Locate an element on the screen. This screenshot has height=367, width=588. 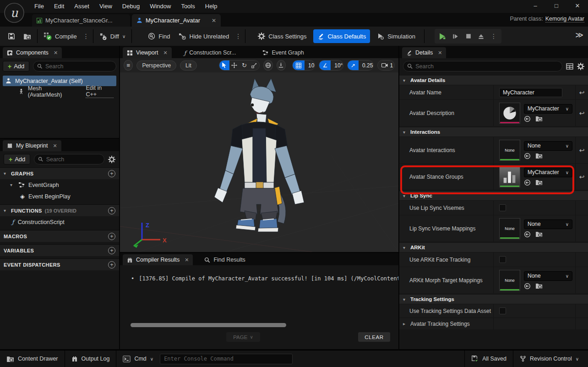
compile-button: Compile is located at coordinates (60, 36).